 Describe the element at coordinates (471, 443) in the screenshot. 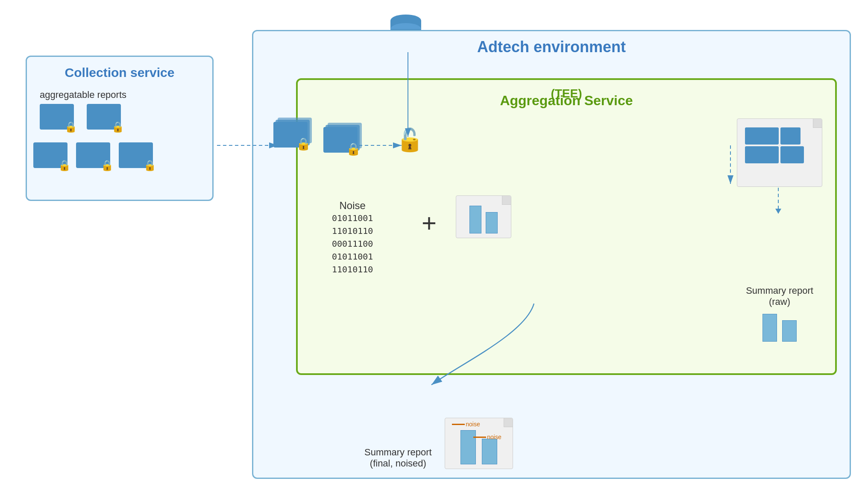

I see `summary-final-container: Summary report (final, noised) noise` at that location.